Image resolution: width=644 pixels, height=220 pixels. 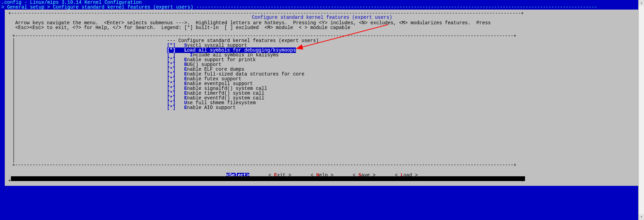 What do you see at coordinates (322, 84) in the screenshot?
I see `menu-item: | [*] Enable eventpoll support` at bounding box center [322, 84].